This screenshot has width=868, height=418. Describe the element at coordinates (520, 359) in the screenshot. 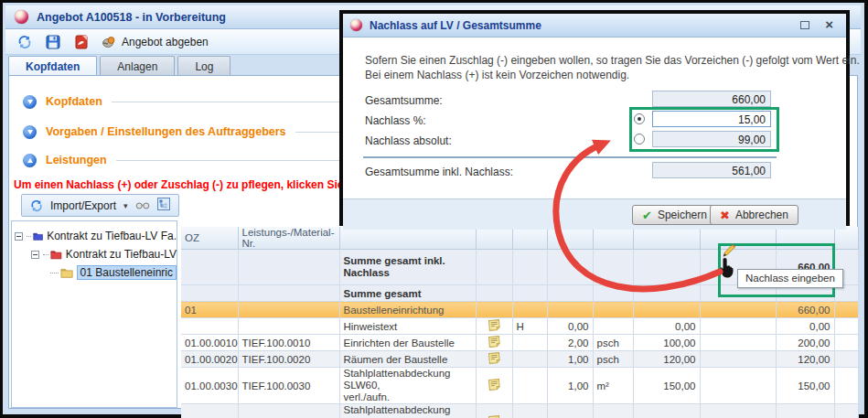

I see `table-row-0020: 01.00.0020 TIEF.100.0020 Räumen der Baus…` at that location.